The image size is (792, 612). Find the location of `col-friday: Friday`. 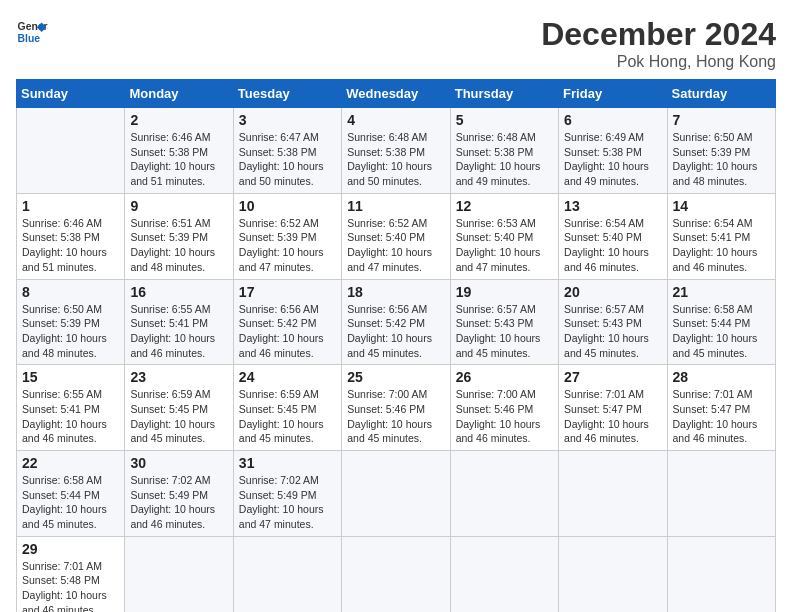

col-friday: Friday is located at coordinates (613, 94).